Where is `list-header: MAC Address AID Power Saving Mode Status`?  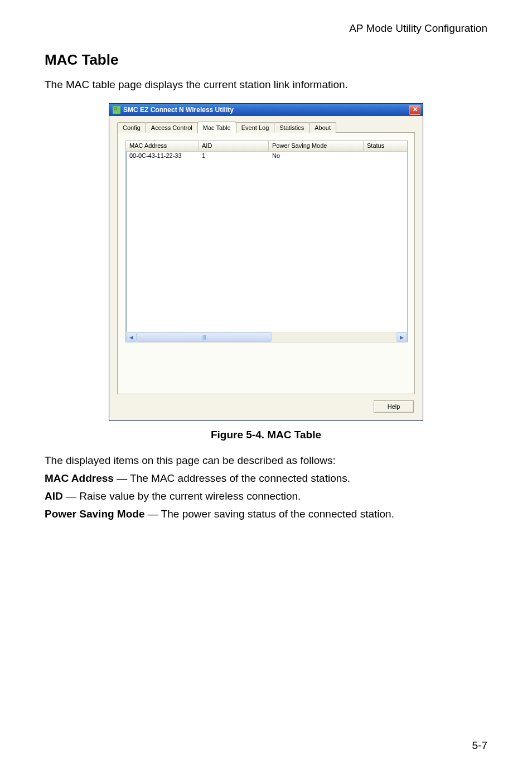
list-header: MAC Address AID Power Saving Mode Status is located at coordinates (267, 146).